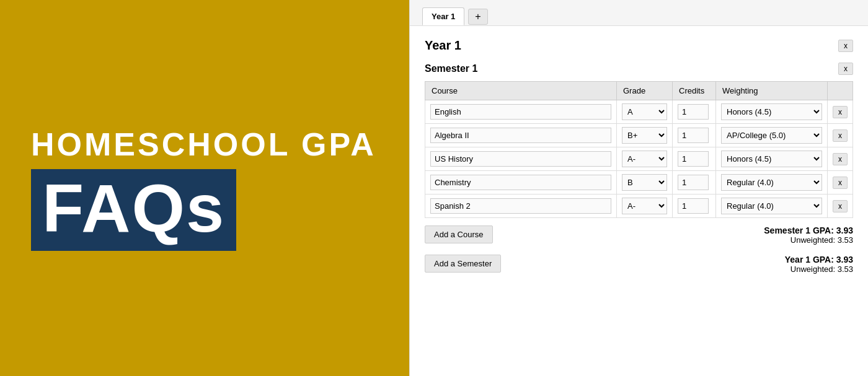 The height and width of the screenshot is (376, 868). What do you see at coordinates (134, 208) in the screenshot?
I see `faqs-title: FAQs` at bounding box center [134, 208].